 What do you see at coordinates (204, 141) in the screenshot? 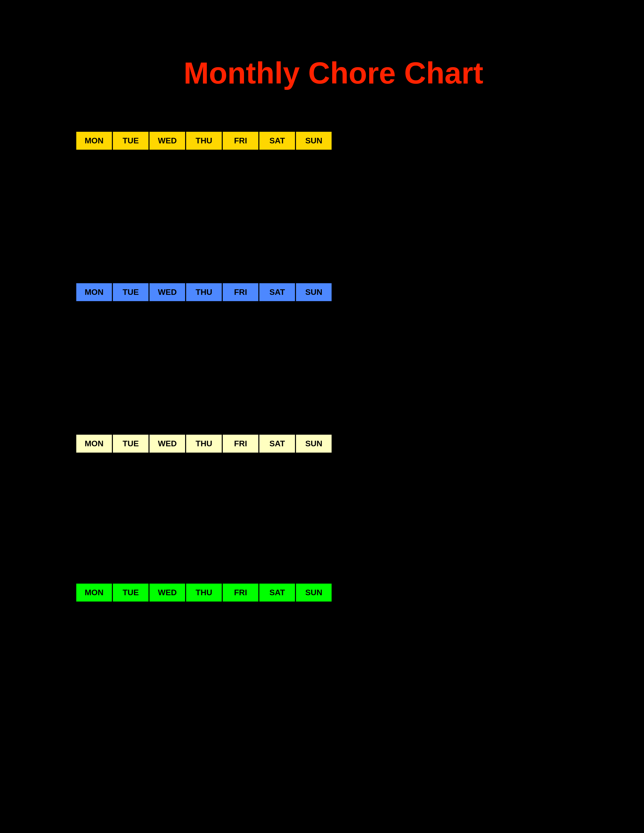
I see `week1-days: MON TUE WED THU FRI SAT SUN` at bounding box center [204, 141].